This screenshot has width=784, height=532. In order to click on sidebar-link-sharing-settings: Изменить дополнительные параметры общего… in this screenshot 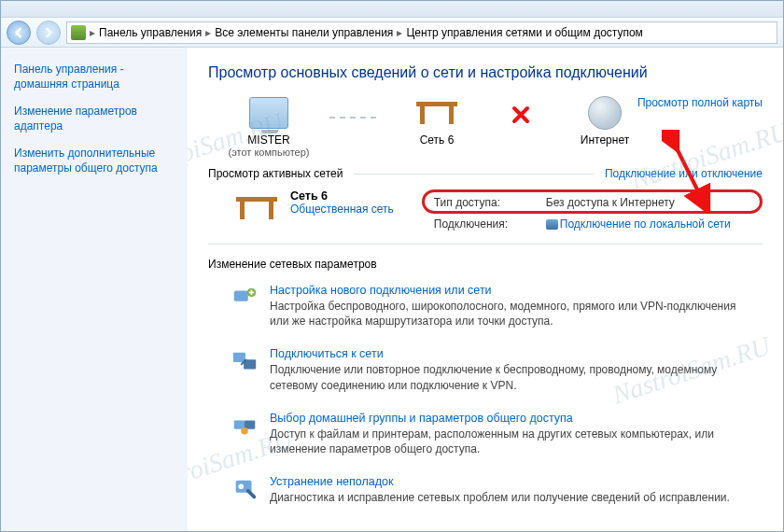, I will do `click(94, 161)`.